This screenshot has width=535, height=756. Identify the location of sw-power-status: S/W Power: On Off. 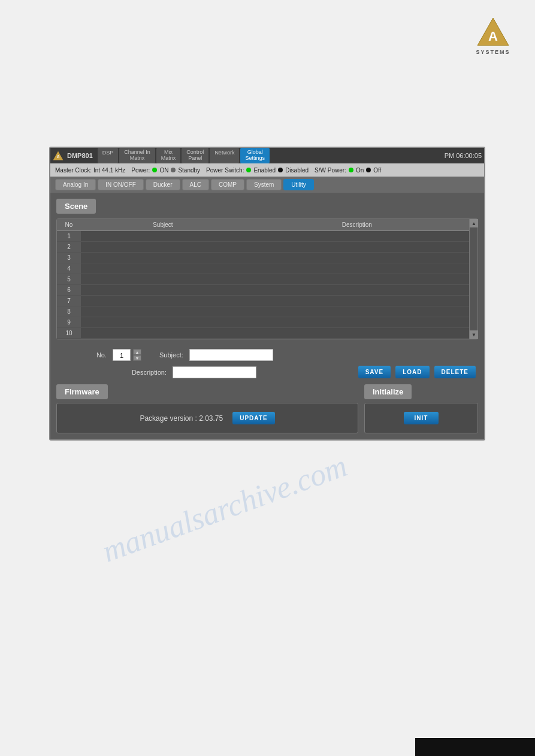
(347, 170).